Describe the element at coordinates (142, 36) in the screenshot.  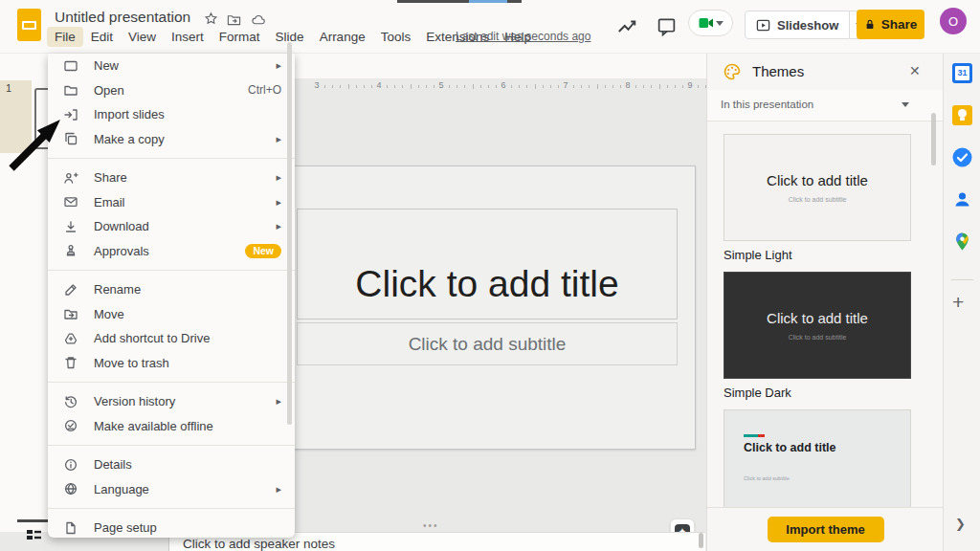
I see `menu-view: View` at that location.